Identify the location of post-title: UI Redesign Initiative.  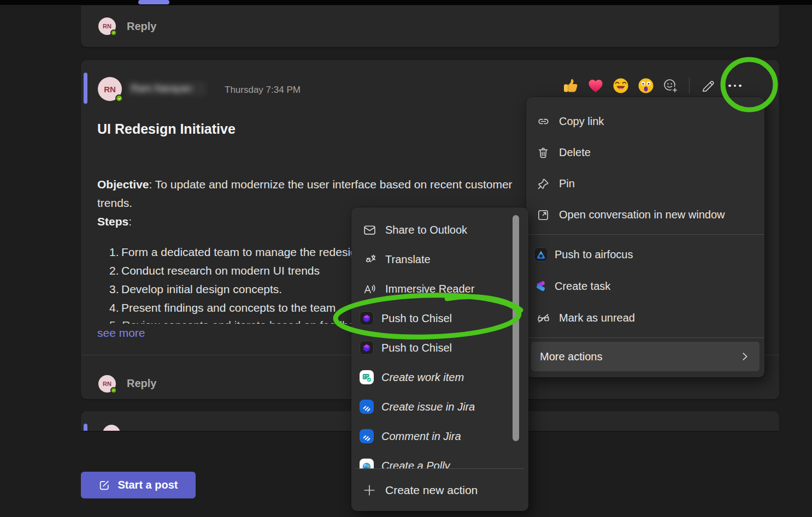
(166, 129).